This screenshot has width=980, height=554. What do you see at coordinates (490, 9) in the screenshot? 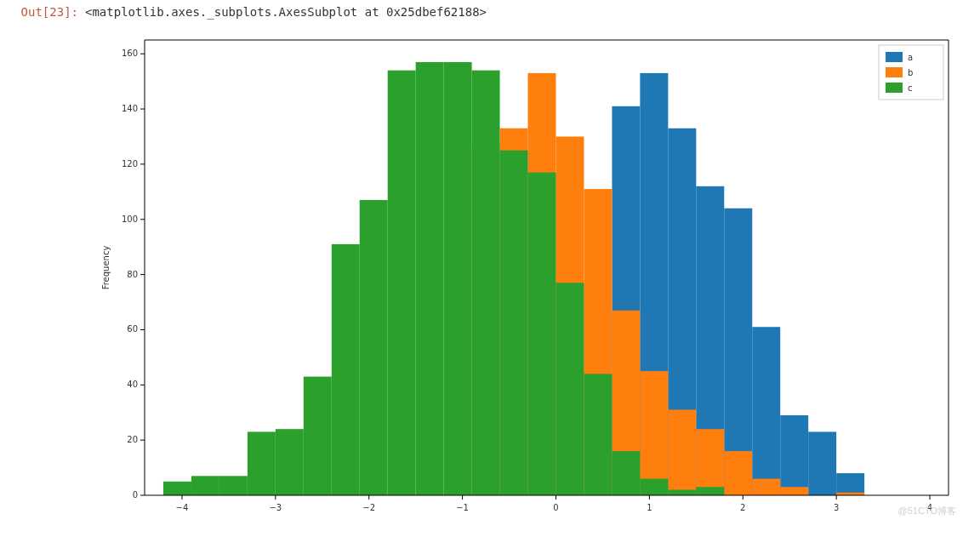
I see `output-row: Out[23]: <matplotlib.axes._subplots.Axes…` at bounding box center [490, 9].